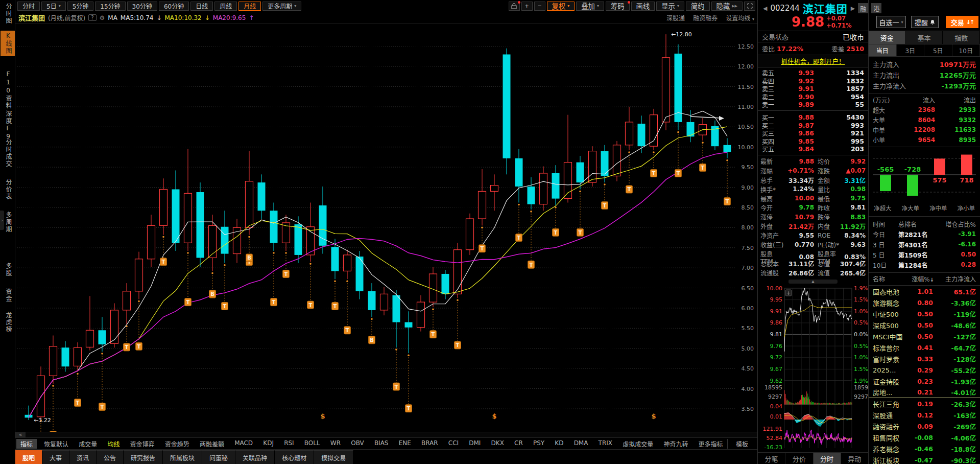  I want to click on sector-row: 中证5000.50-119亿, so click(924, 314).